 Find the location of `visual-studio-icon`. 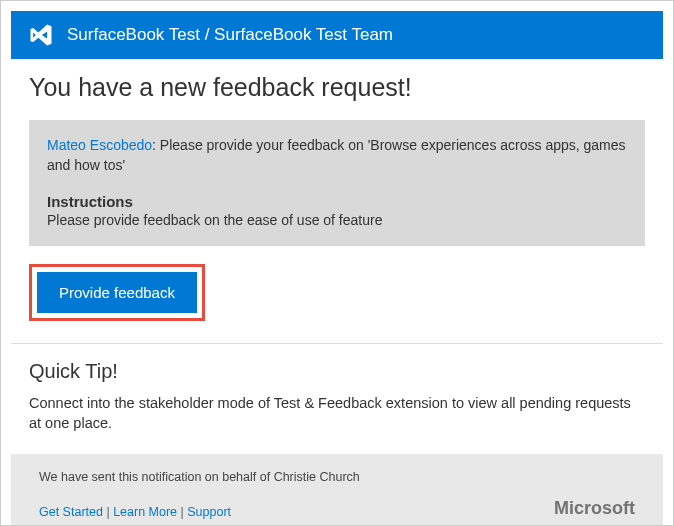

visual-studio-icon is located at coordinates (41, 35).